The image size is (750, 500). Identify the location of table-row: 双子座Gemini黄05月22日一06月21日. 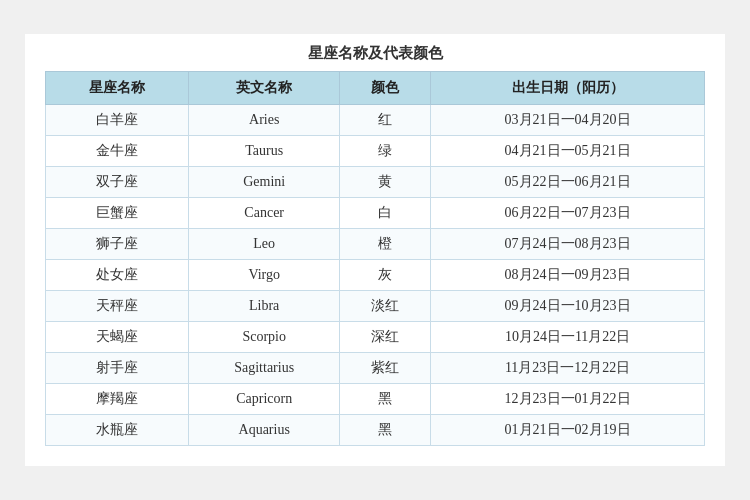
(376, 182).